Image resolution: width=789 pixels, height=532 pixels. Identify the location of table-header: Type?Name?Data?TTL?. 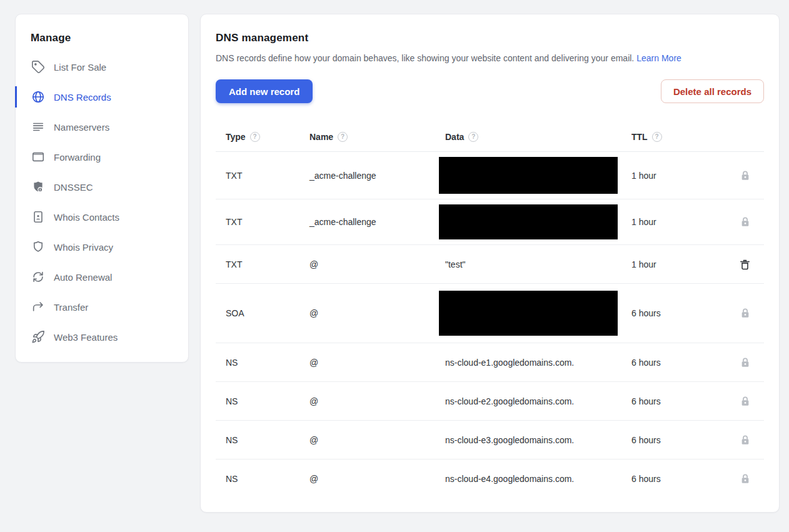
(490, 137).